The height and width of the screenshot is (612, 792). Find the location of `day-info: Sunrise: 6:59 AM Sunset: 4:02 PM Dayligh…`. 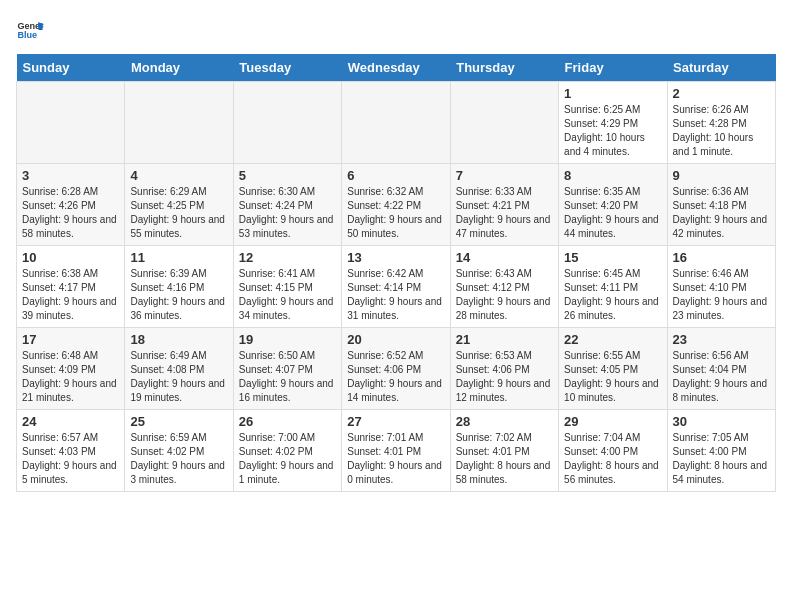

day-info: Sunrise: 6:59 AM Sunset: 4:02 PM Dayligh… is located at coordinates (178, 459).